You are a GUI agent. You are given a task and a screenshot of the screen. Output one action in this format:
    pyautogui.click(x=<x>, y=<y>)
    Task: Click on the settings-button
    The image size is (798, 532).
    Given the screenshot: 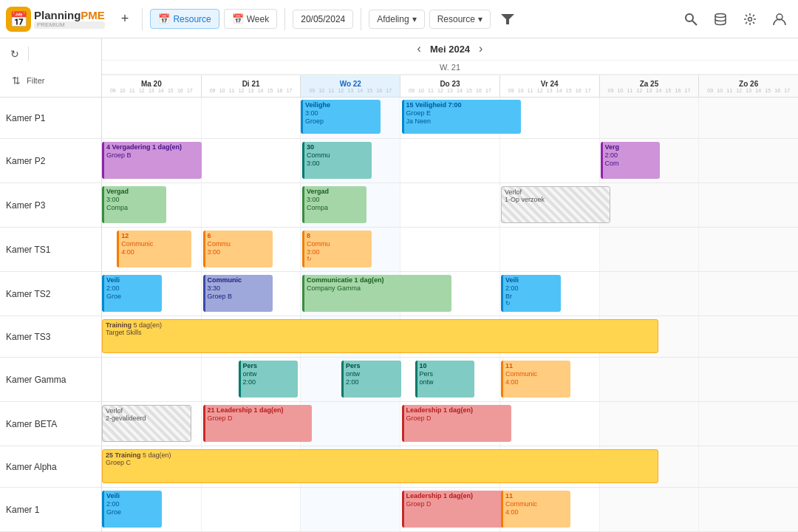 What is the action you would take?
    pyautogui.click(x=750, y=19)
    